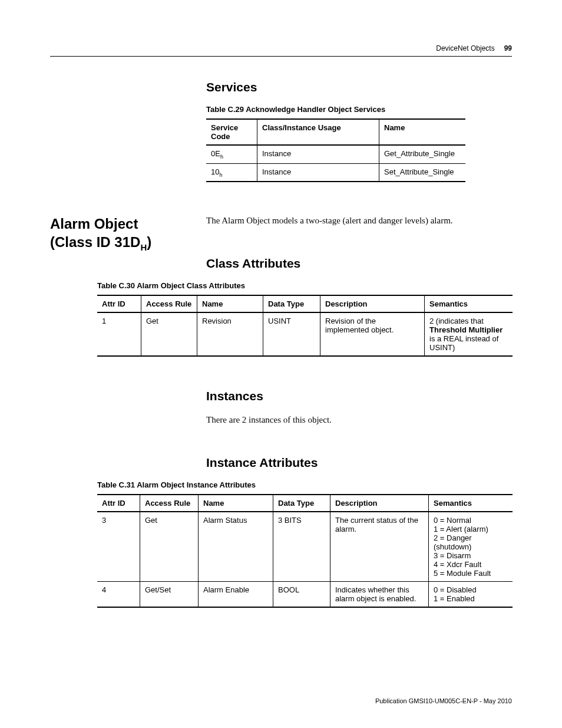  I want to click on table-c29: Service Code Class/Instance Usage Name 0…, so click(336, 150).